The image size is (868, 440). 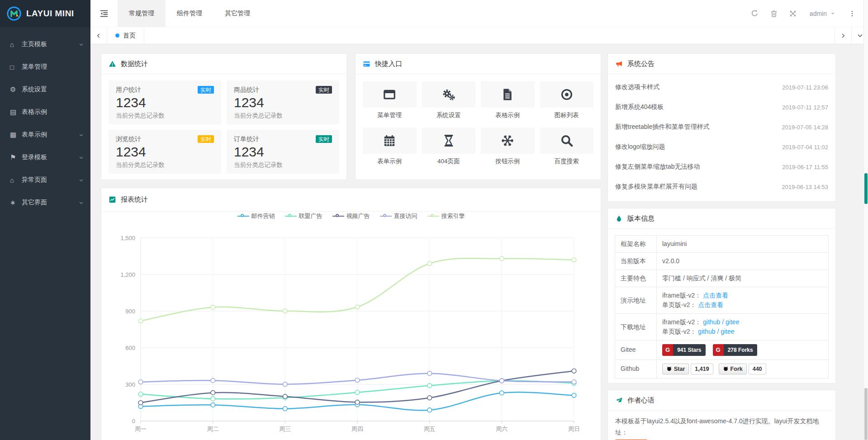 I want to click on announcement-text: 新增treetable插件和菜单管理样式, so click(x=662, y=127).